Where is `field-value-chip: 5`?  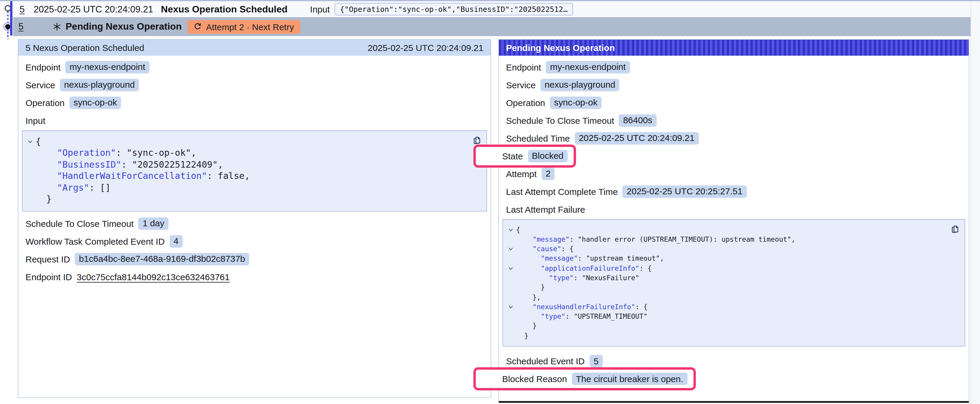
field-value-chip: 5 is located at coordinates (596, 361).